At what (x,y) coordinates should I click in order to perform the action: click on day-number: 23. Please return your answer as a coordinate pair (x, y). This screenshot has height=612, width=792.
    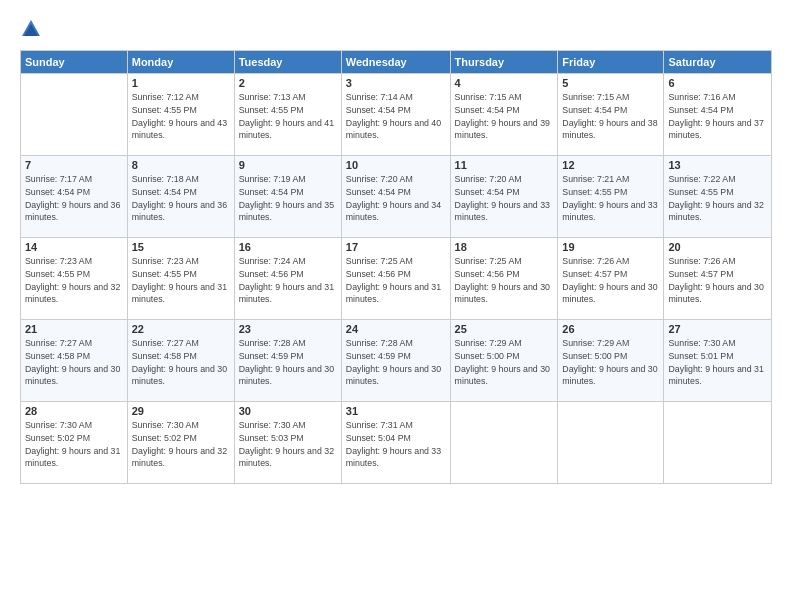
    Looking at the image, I should click on (288, 329).